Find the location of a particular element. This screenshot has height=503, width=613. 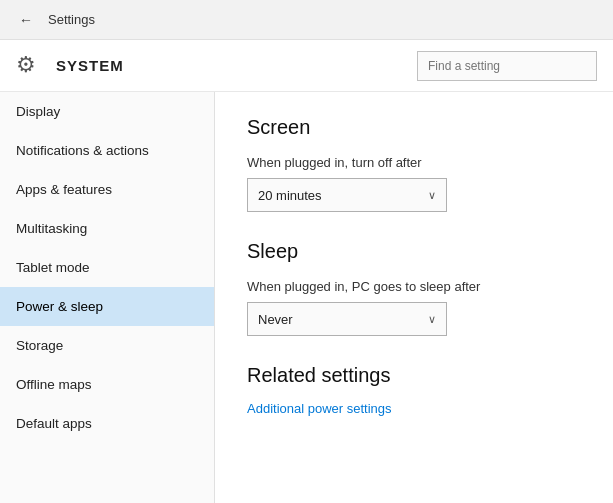

sidebar-item-multitasking: Multitasking is located at coordinates (107, 228).